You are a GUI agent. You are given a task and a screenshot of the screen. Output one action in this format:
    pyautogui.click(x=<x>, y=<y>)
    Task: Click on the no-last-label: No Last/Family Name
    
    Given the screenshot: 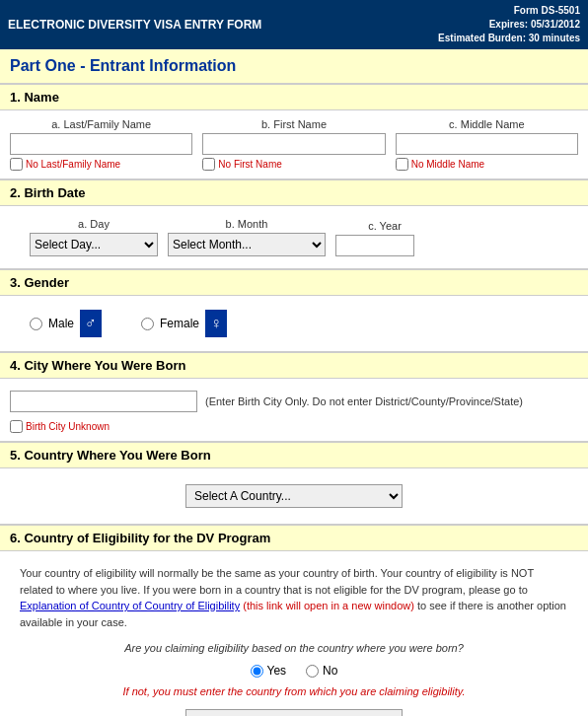 What is the action you would take?
    pyautogui.click(x=101, y=164)
    